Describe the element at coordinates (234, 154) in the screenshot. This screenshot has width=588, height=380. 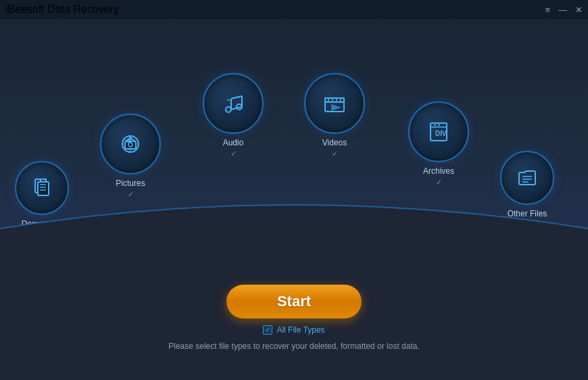
I see `audio-check: ✓` at that location.